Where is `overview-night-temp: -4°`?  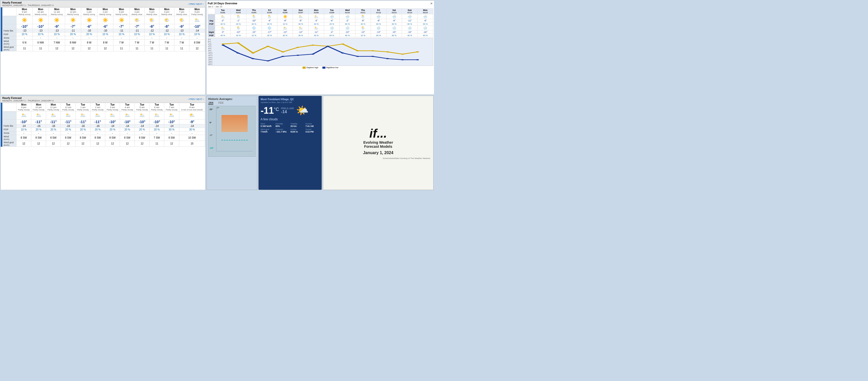 overview-night-temp: -4° is located at coordinates (332, 32).